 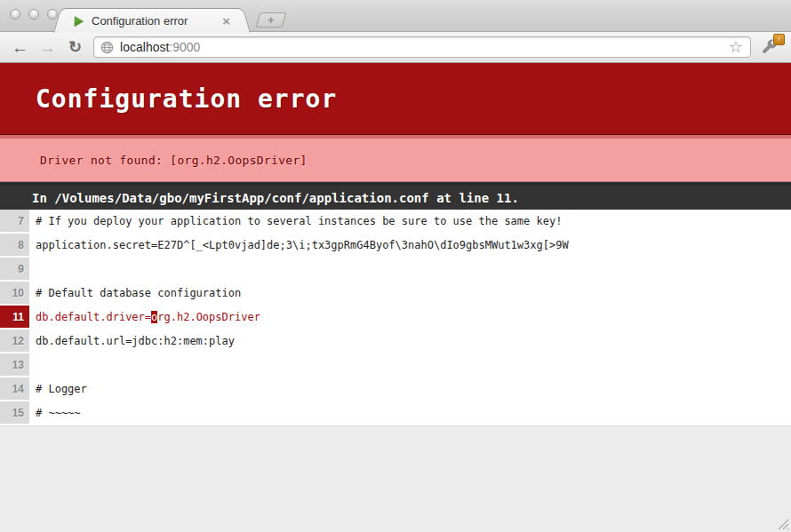 What do you see at coordinates (276, 198) in the screenshot?
I see `source-location-text: In /Volumes/Data/gbo/myFirstApp/conf/app…` at bounding box center [276, 198].